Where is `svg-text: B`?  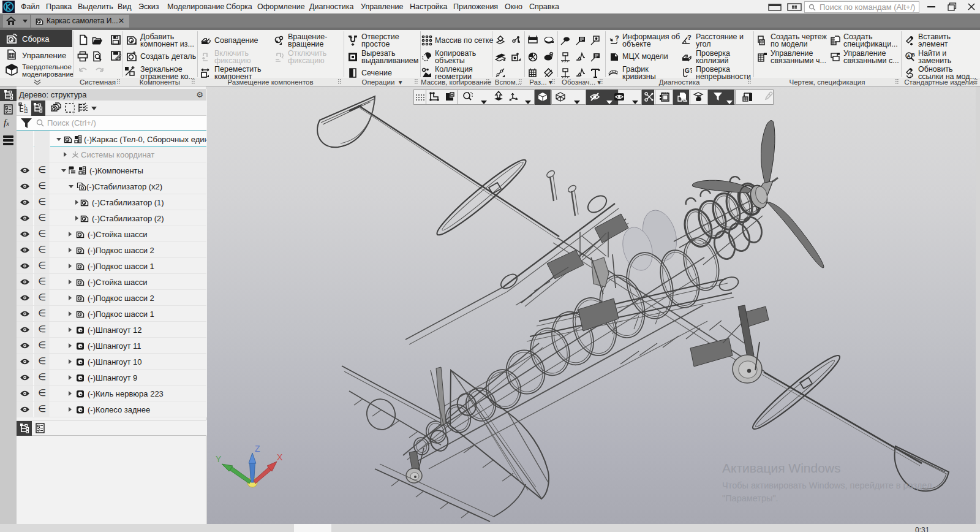 svg-text: B is located at coordinates (913, 55).